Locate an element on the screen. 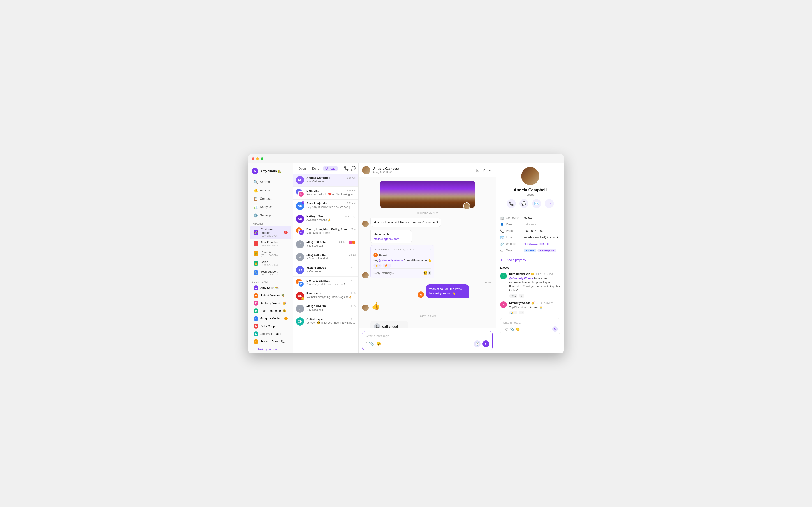 This screenshot has height=507, width=812. note-content: Ruth Henderson 😊 Jul 23, 3:57 PM @Kimber… is located at coordinates (535, 285).